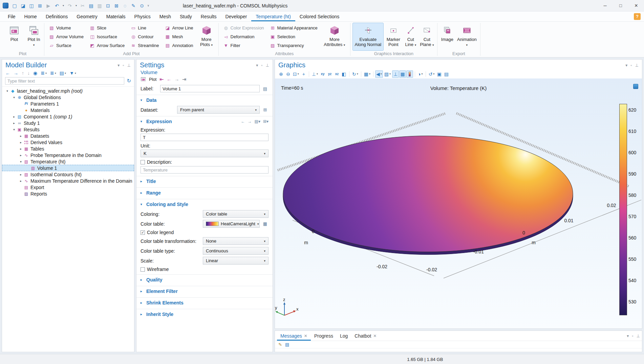 This screenshot has width=644, height=364. Describe the element at coordinates (23, 6) in the screenshot. I see `open-file-icon: ◪` at that location.